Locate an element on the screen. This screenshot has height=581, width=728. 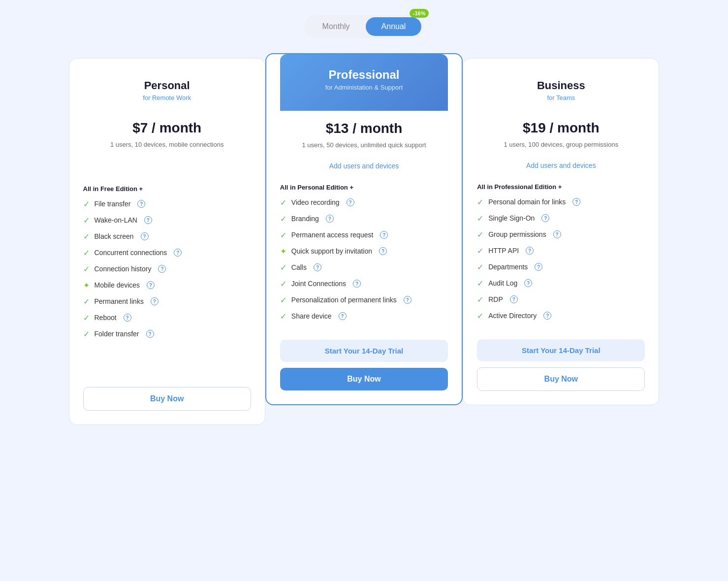
list-item: ✓ Permanent links ? is located at coordinates (167, 301).